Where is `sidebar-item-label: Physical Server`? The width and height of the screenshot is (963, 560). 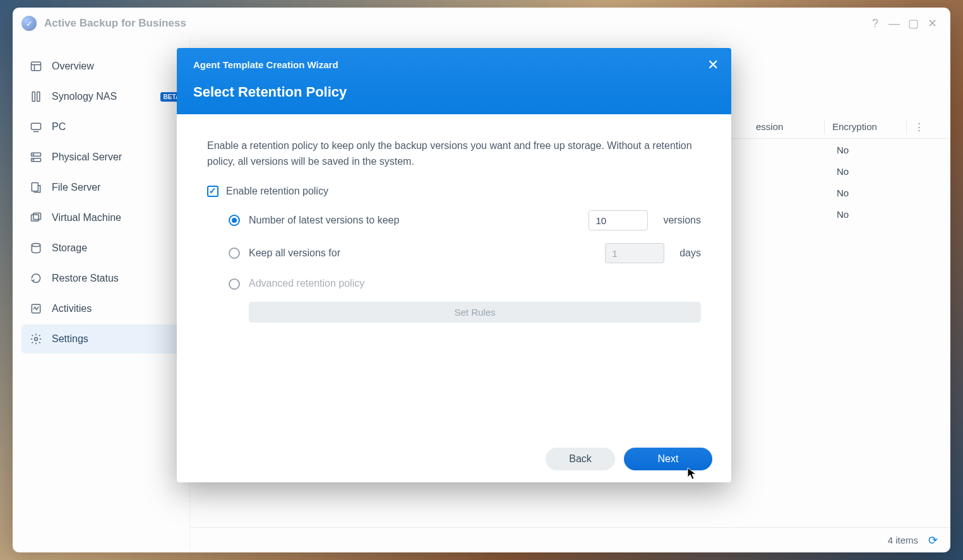
sidebar-item-label: Physical Server is located at coordinates (87, 157).